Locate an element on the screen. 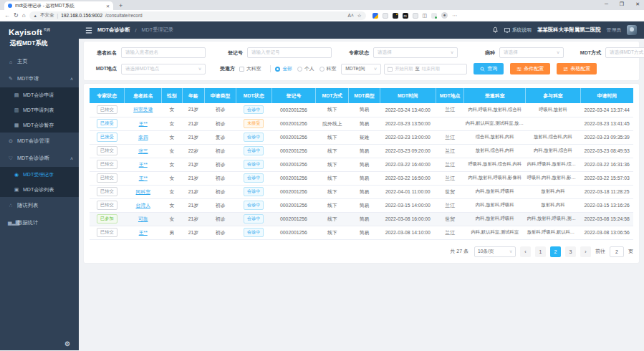  monitor-icon is located at coordinates (507, 30).